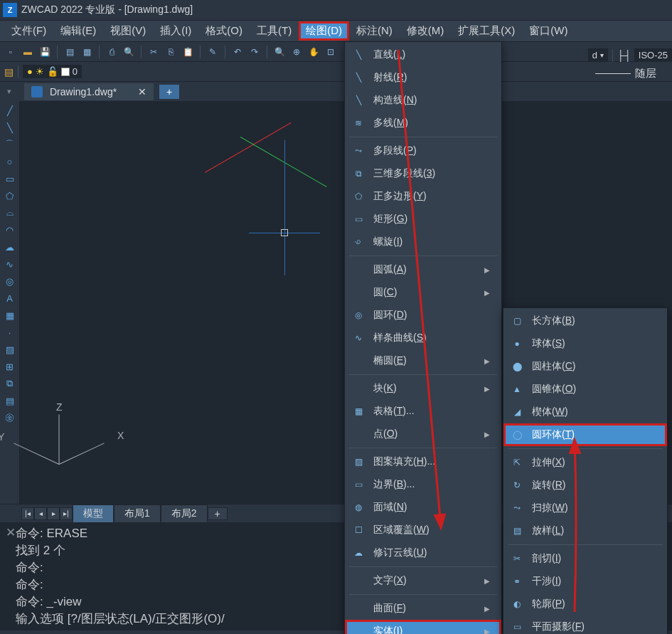  Describe the element at coordinates (9, 72) in the screenshot. I see `layer-manager-icon: ▤` at that location.